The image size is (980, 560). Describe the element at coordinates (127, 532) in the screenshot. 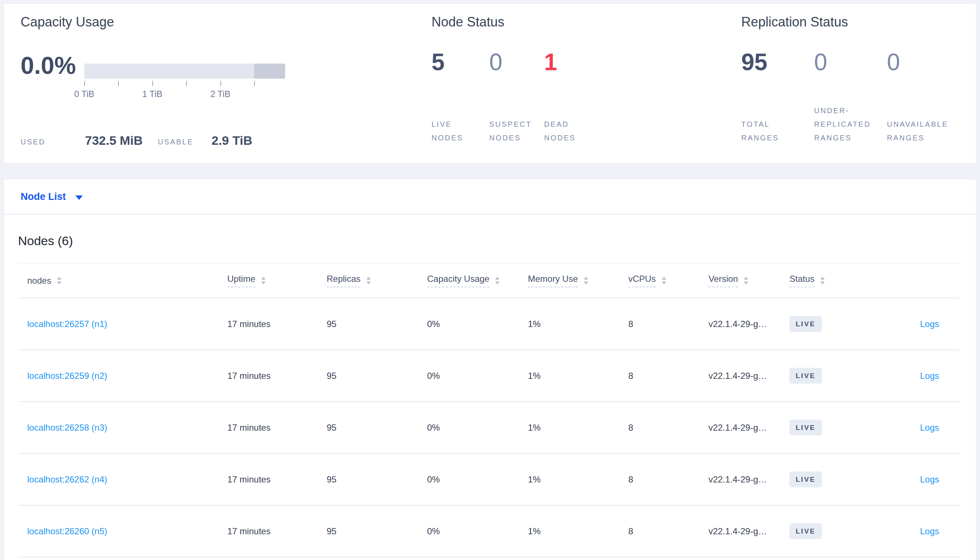

I see `node-cell: localhost:26260 (n5)` at that location.